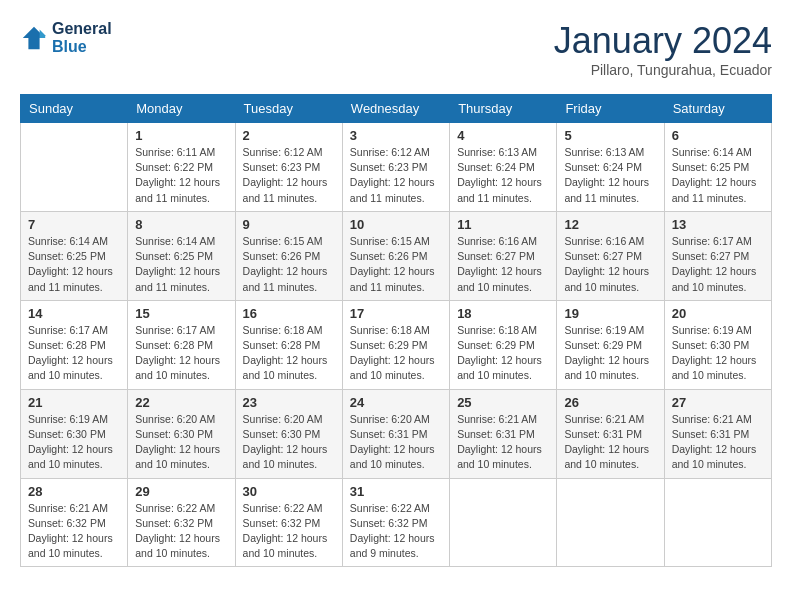 This screenshot has width=792, height=612. Describe the element at coordinates (610, 168) in the screenshot. I see `calendar-cell: 5Sunrise: 6:13 AMSunset: 6:24 PMDaylight…` at that location.